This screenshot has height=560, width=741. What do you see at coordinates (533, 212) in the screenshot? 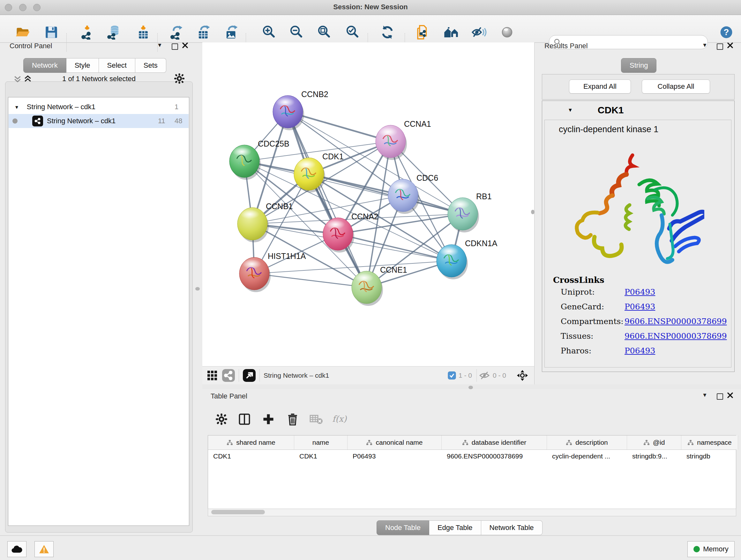
I see `right-splitter-handle` at bounding box center [533, 212].